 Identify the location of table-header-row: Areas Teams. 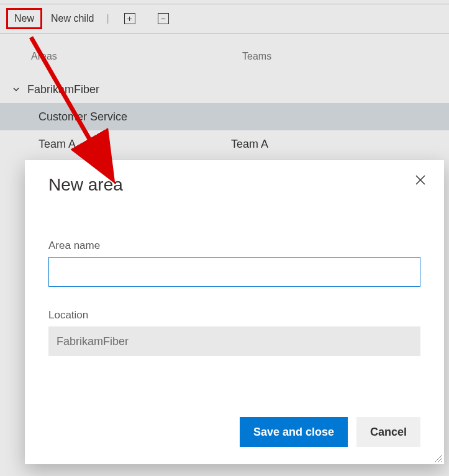
(225, 56).